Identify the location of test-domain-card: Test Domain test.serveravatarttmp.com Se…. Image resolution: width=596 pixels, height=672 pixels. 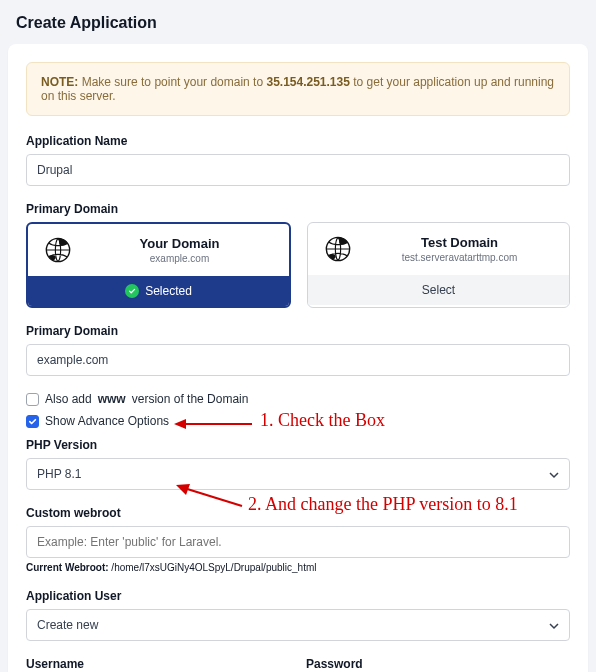
(438, 265).